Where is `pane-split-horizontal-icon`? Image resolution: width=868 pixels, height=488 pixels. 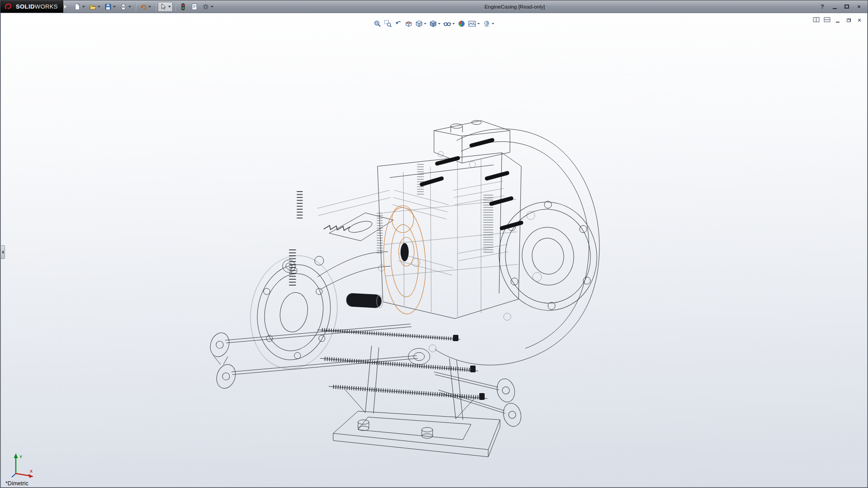
pane-split-horizontal-icon is located at coordinates (827, 20).